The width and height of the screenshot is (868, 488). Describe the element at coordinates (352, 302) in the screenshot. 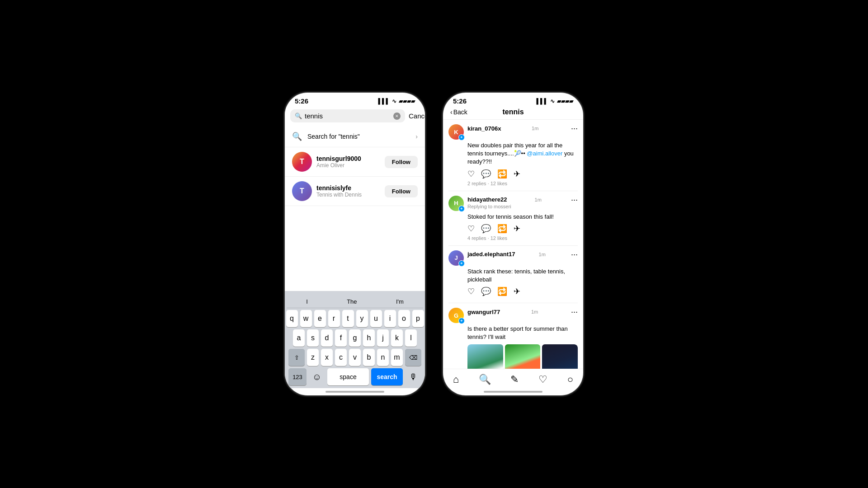

I see `suggestion-1: The` at that location.